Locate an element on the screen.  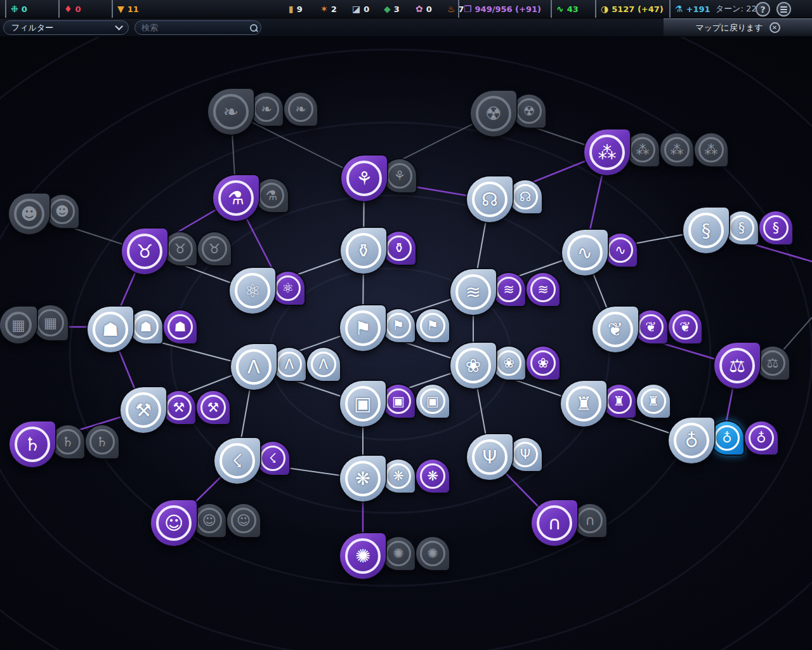
tech-node-defense-systems-main: ☗ is located at coordinates (110, 329).